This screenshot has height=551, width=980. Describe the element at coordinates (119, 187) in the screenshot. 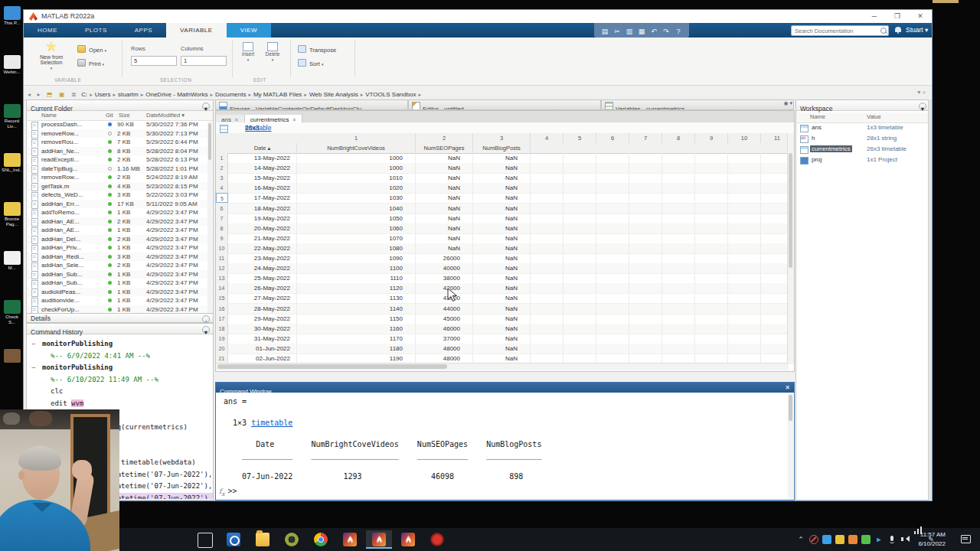

I see `file-row: getTask.m4 KB5/23/2022 8:15 PM` at that location.